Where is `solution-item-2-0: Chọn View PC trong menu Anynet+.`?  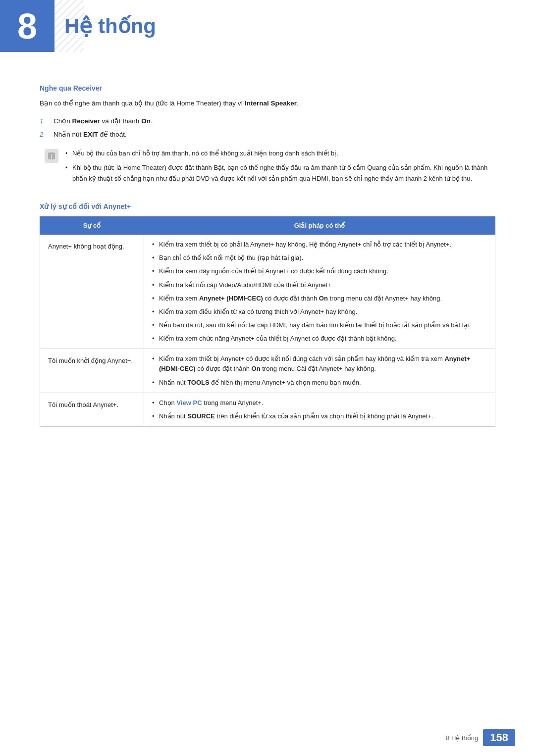 solution-item-2-0: Chọn View PC trong menu Anynet+. is located at coordinates (320, 403).